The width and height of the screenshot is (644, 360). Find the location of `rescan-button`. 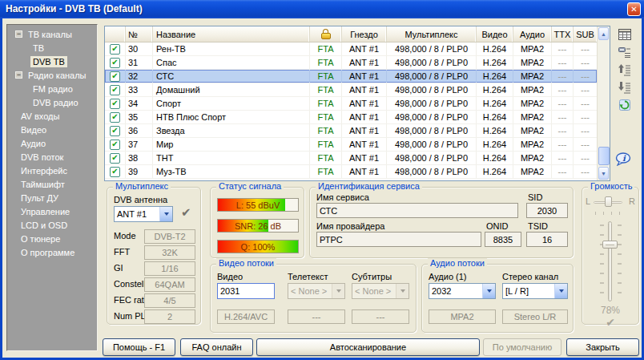

rescan-button is located at coordinates (625, 105).